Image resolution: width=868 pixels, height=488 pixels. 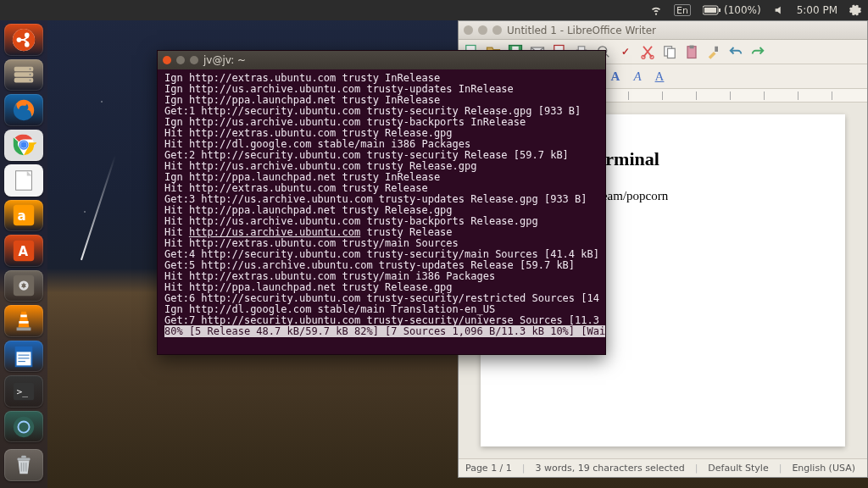 I want to click on window-close-button, so click(x=468, y=30).